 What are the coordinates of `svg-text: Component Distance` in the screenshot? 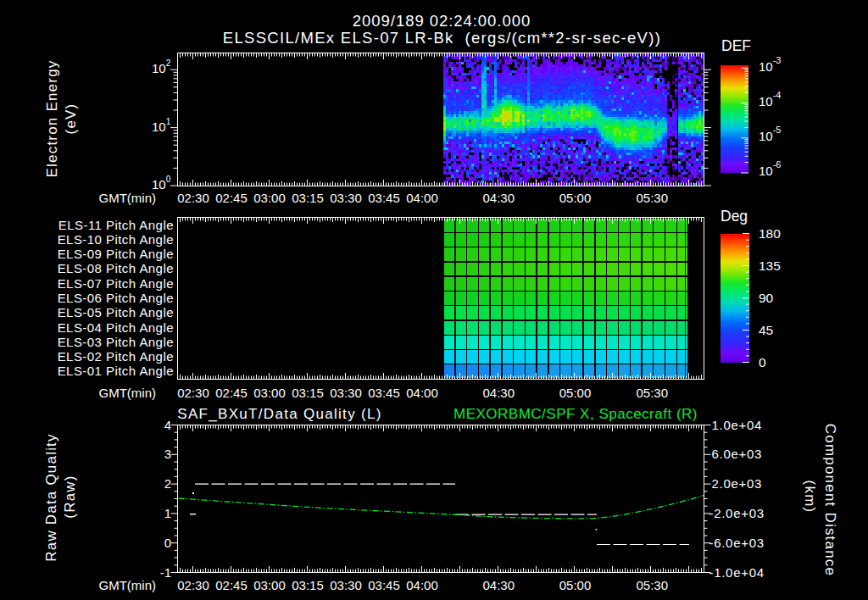 It's located at (831, 500).